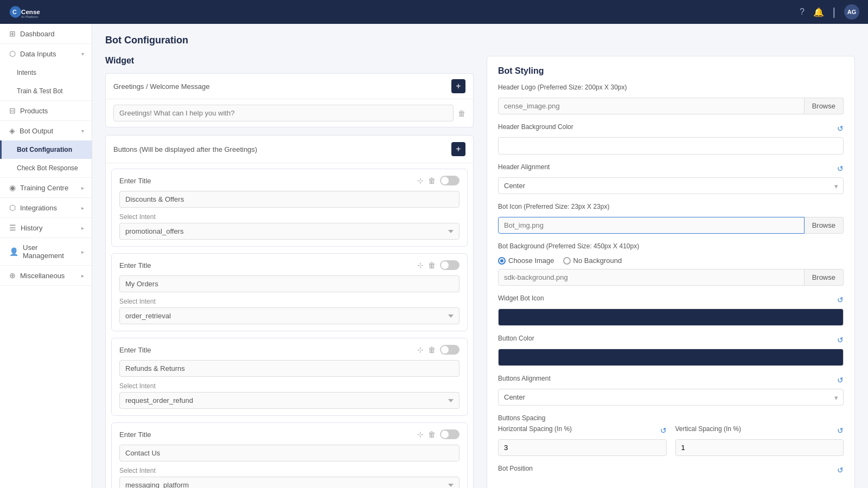 The image size is (868, 488). What do you see at coordinates (13, 228) in the screenshot?
I see `history-icon: ☰` at bounding box center [13, 228].